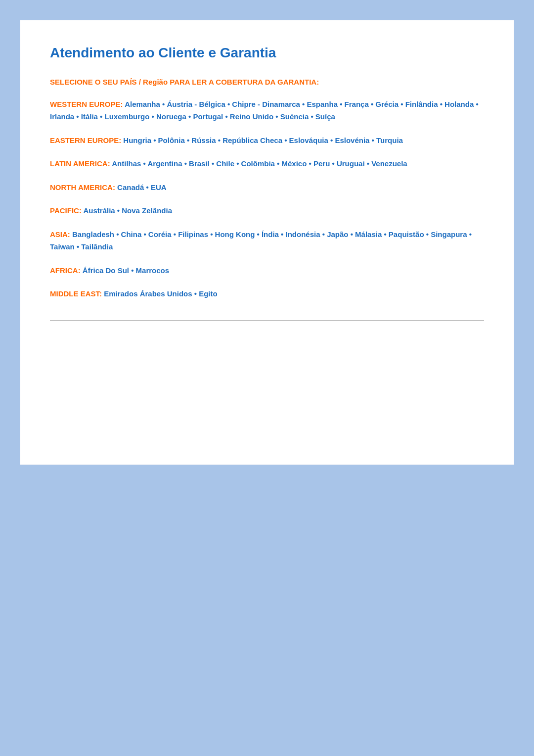  Describe the element at coordinates (267, 294) in the screenshot. I see `region-block-middle-east: MIDDLE EAST: Emirados Árabes Unidos • Eg…` at that location.